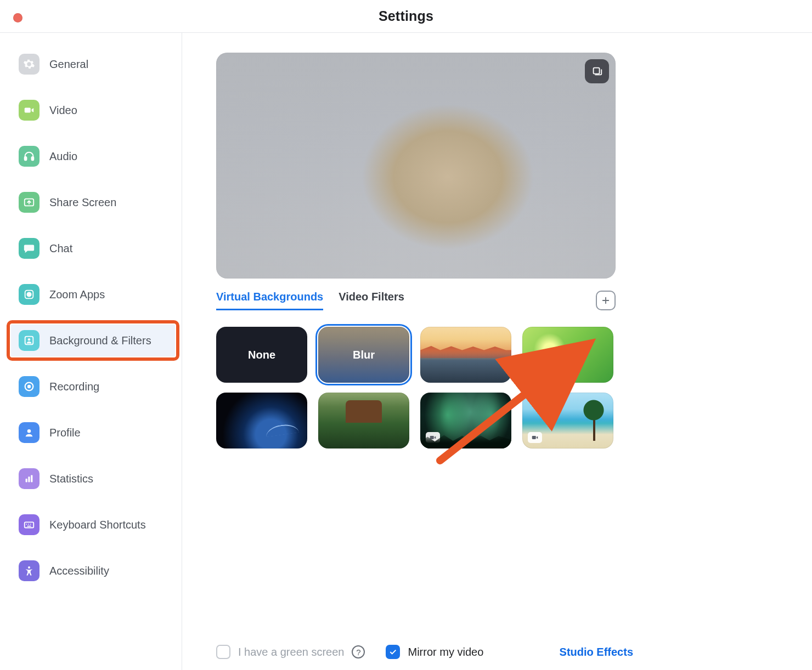 The width and height of the screenshot is (812, 670). I want to click on sidebar-item-label: General, so click(69, 65).